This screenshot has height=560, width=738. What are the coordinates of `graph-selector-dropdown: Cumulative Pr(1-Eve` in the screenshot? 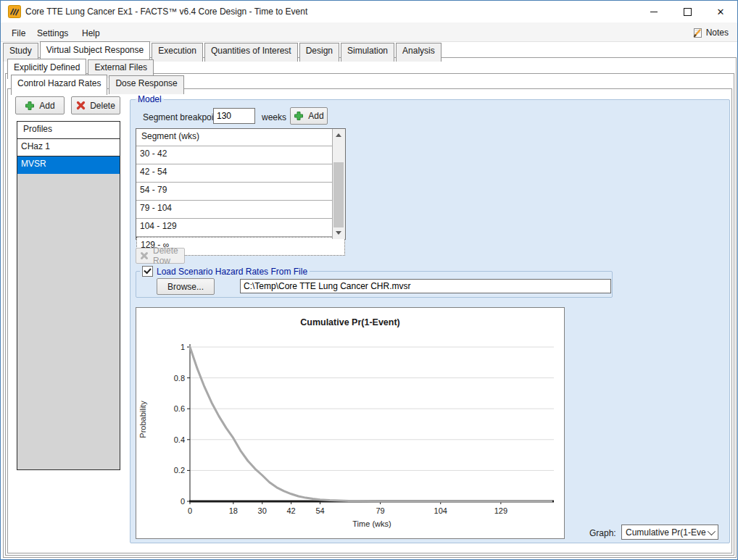 It's located at (670, 532).